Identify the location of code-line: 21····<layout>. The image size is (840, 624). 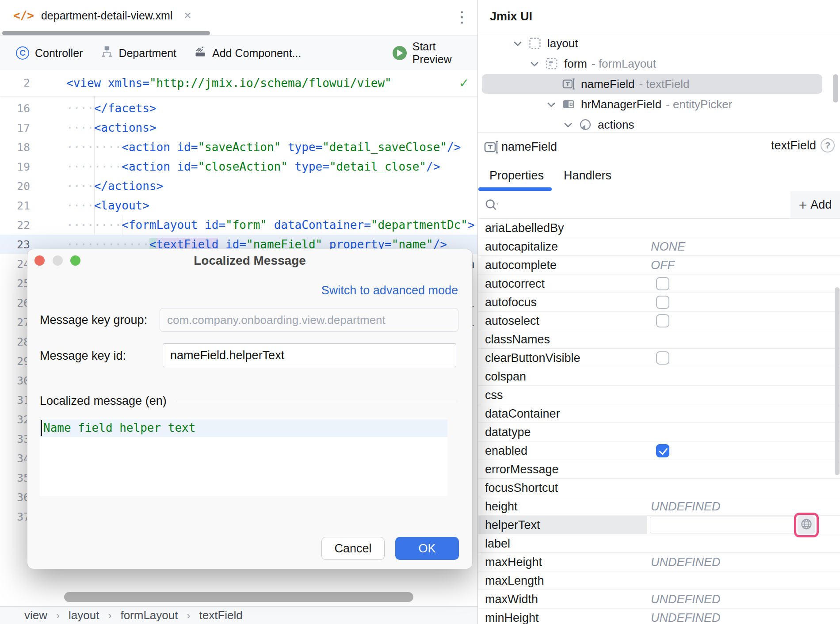
(239, 205).